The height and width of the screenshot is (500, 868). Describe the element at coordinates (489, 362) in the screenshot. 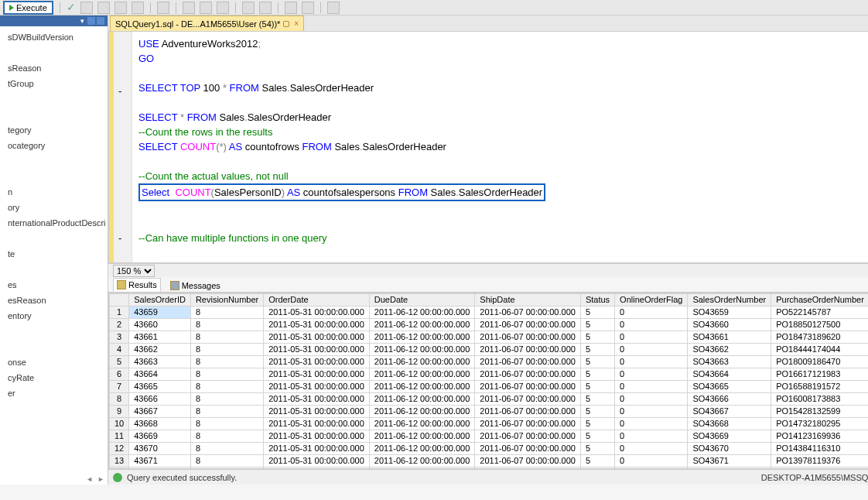

I see `table-row: 54366382011-05-31 00:00:00.0002011-06-12…` at that location.